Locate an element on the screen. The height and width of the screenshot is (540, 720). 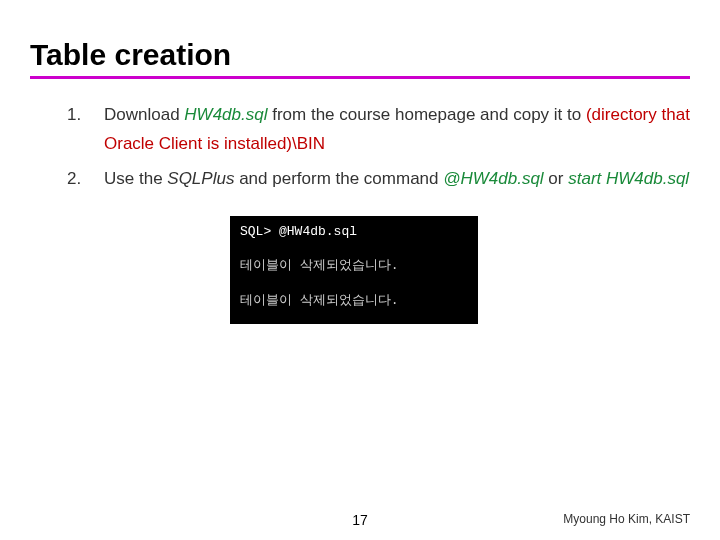
terminal-output: SQL> @HW4db.sql 테이블이 삭제되었습니다. 테이블이 삭제되었습… is located at coordinates (354, 270).